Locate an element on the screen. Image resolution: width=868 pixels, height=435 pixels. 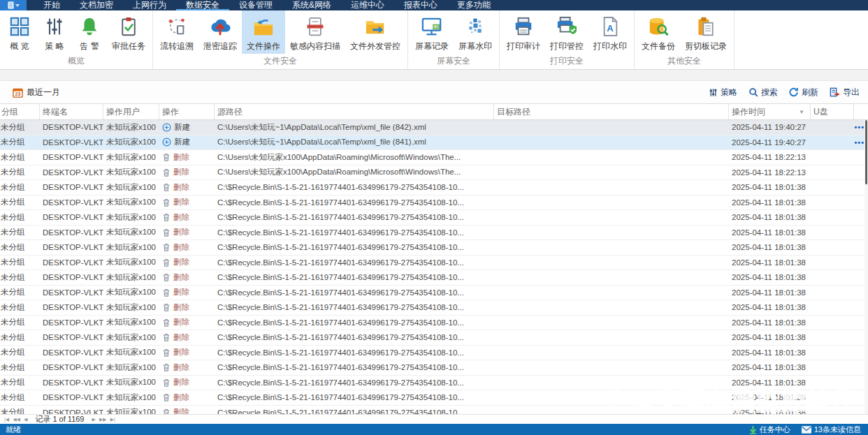
button-label: 打印审计 is located at coordinates (523, 46).